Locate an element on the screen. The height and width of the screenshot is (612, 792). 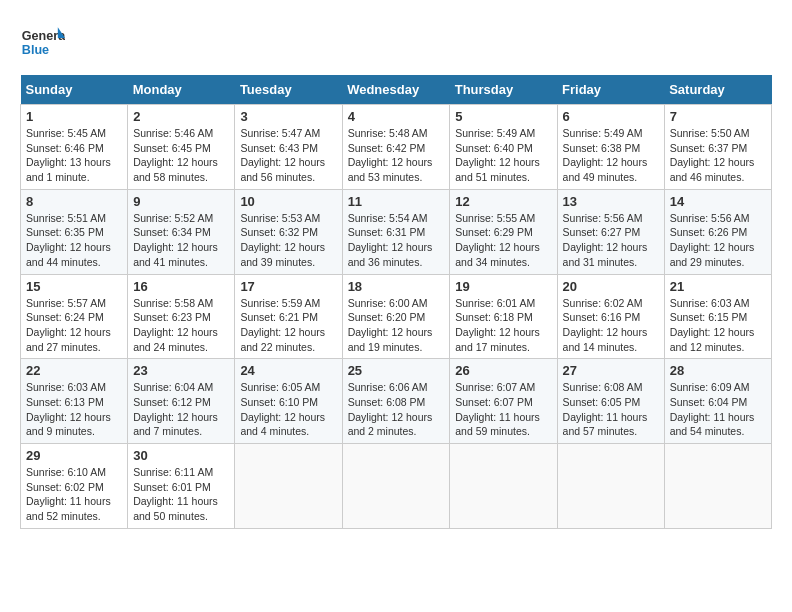
day-info: Sunrise: 6:02 AM Sunset: 6:16 PM Dayligh… is located at coordinates (611, 326).